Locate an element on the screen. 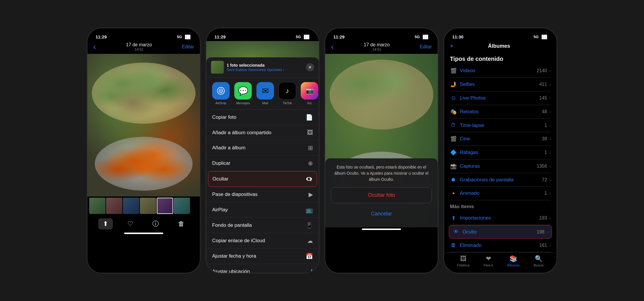  album-timelapse: ⏱ Time-lapse 1 › is located at coordinates (500, 125).